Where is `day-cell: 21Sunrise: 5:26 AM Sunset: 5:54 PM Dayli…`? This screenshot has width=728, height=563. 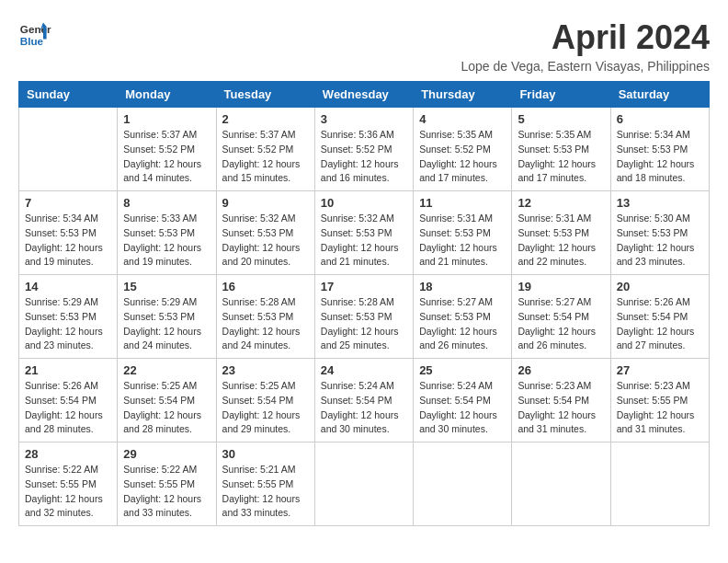 day-cell: 21Sunrise: 5:26 AM Sunset: 5:54 PM Dayli… is located at coordinates (68, 401).